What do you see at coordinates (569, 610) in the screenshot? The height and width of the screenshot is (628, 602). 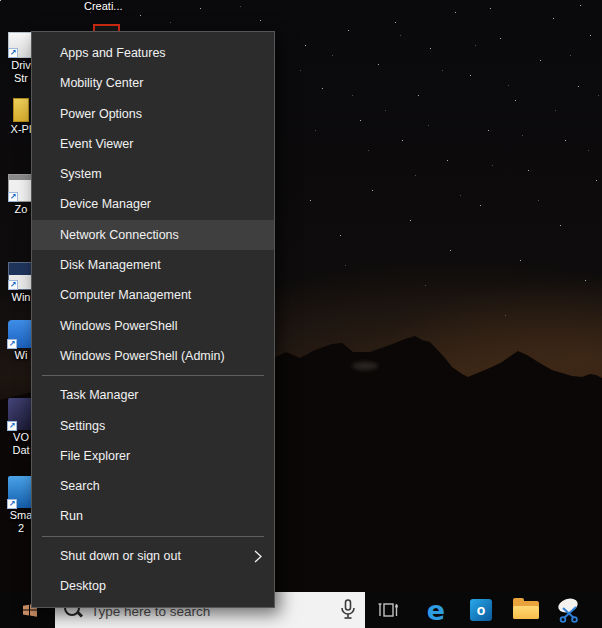 I see `snipping-tool-icon` at bounding box center [569, 610].